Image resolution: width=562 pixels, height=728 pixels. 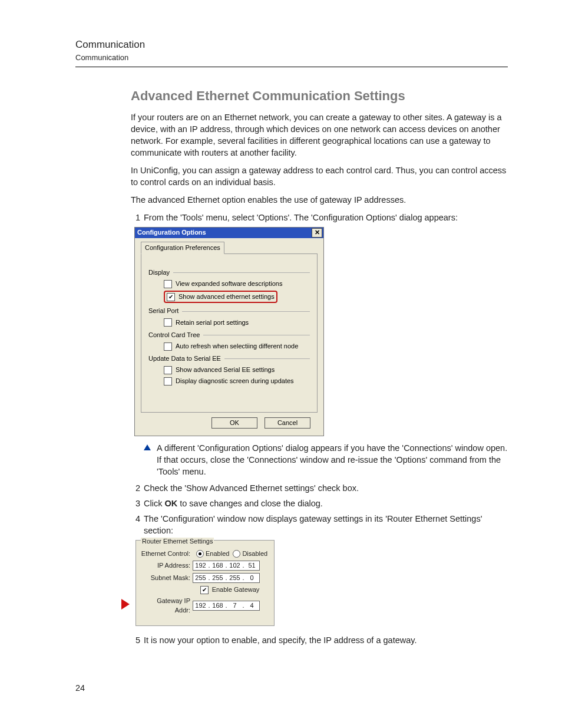 I want to click on checkbox-display-diag, so click(x=168, y=381).